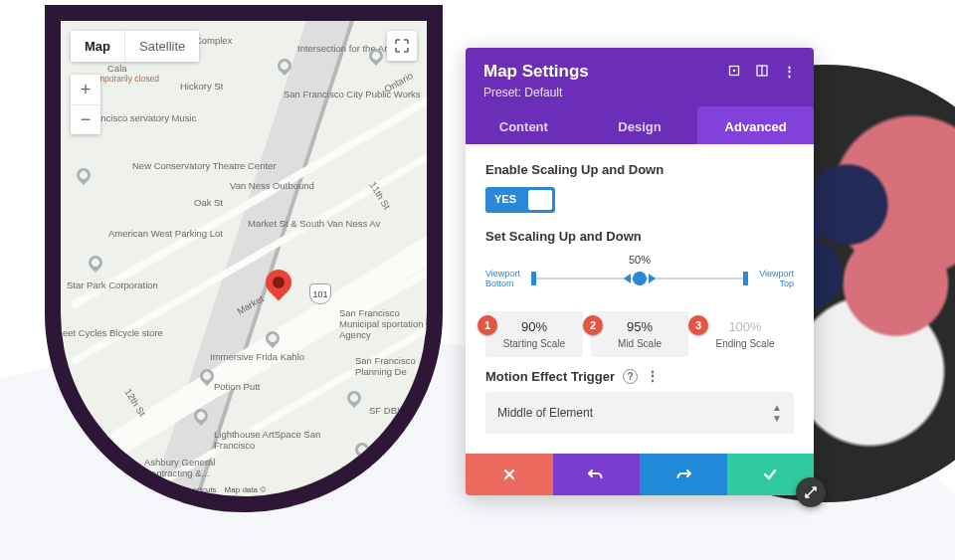  Describe the element at coordinates (189, 467) in the screenshot. I see `map-label: Ashbury General Contracting &...` at that location.